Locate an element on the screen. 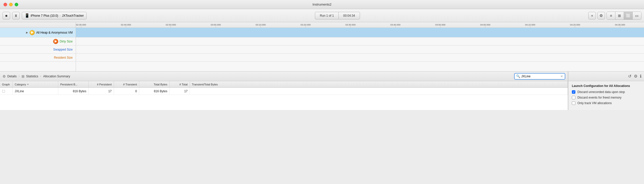 The image size is (644, 184). track-swapped-size: Swapped Size is located at coordinates (322, 50).